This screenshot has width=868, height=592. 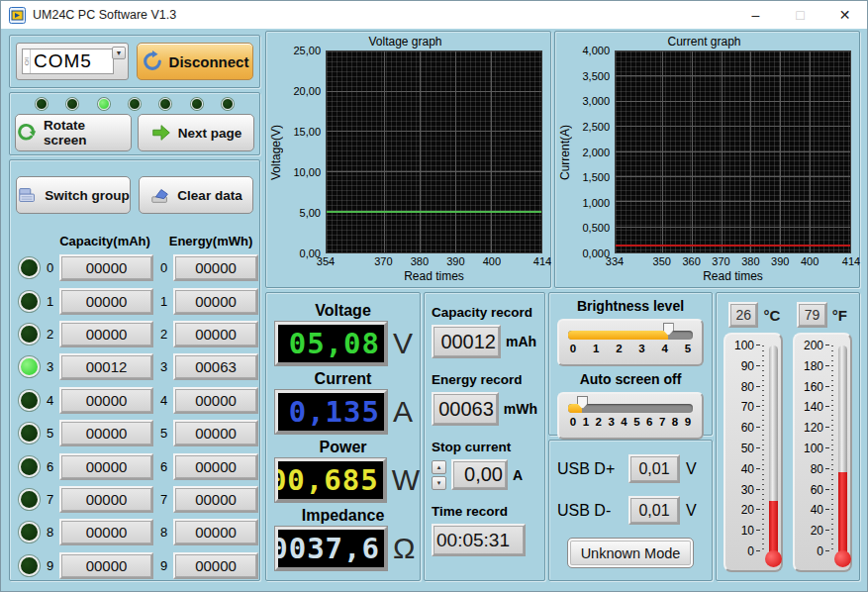 I want to click on com-port-value: COM5, so click(x=61, y=61).